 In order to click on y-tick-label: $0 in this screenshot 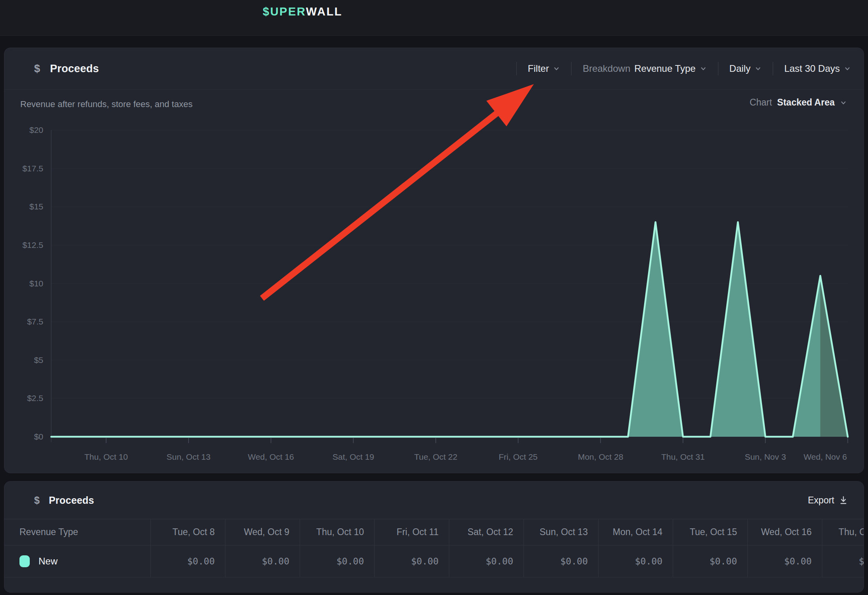, I will do `click(39, 436)`.